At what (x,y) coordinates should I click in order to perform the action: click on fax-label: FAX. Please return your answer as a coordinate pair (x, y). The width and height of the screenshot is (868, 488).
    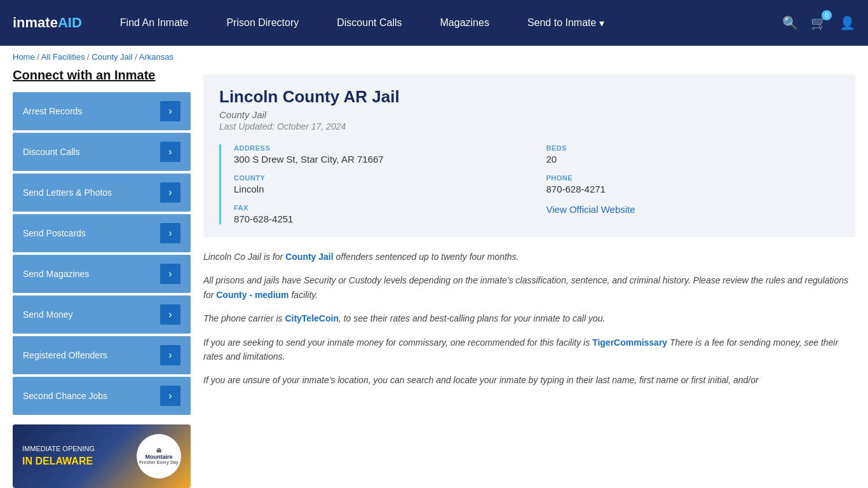
    Looking at the image, I should click on (381, 208).